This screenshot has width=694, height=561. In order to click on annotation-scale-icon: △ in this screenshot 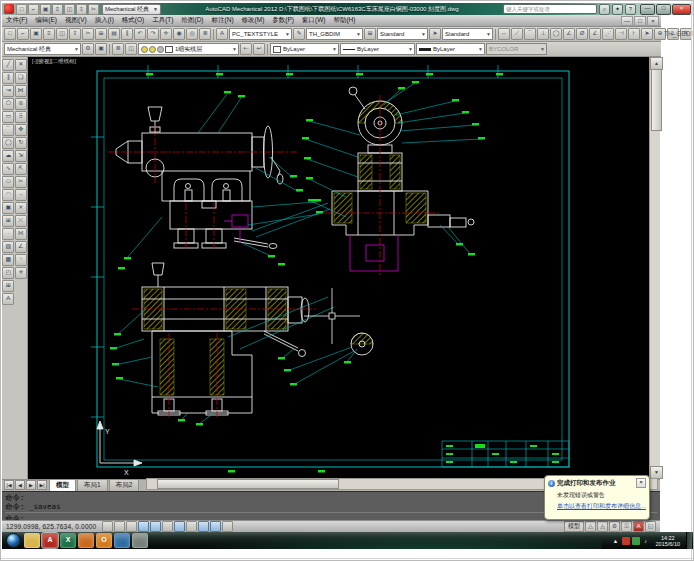, I will do `click(590, 526)`.